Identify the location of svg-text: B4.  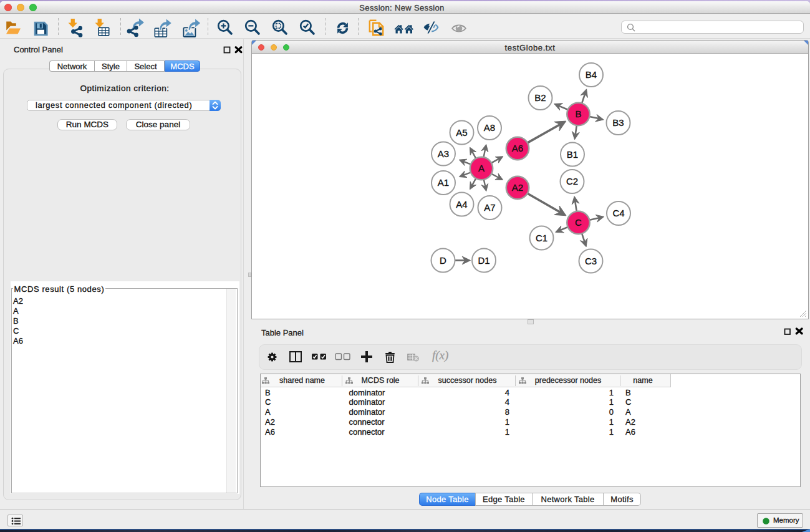
(591, 75).